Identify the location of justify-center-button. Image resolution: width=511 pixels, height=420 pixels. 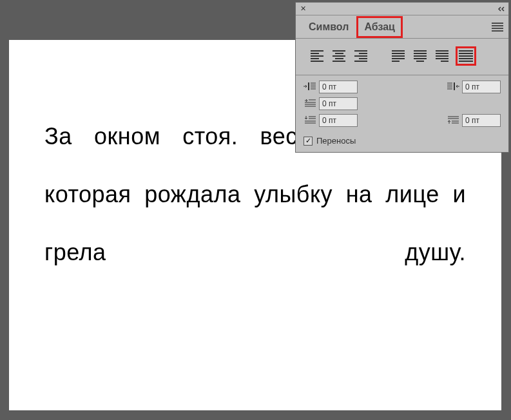
(420, 56).